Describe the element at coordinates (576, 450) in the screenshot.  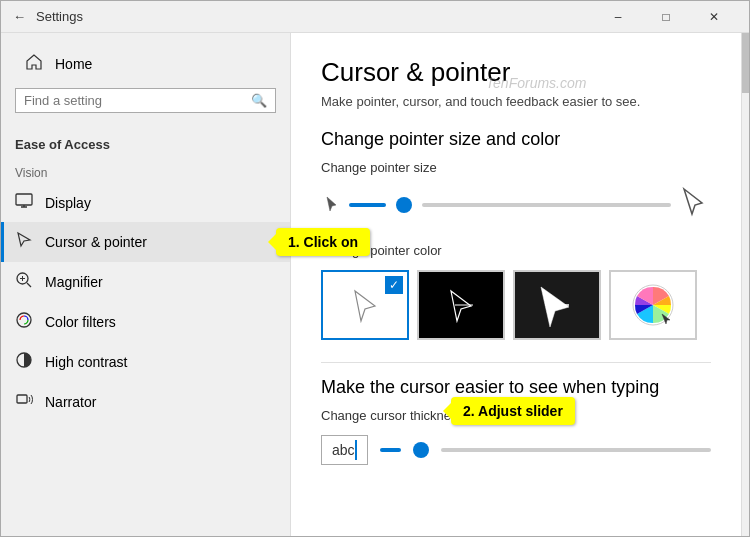
I see `thickness-right-fill` at that location.